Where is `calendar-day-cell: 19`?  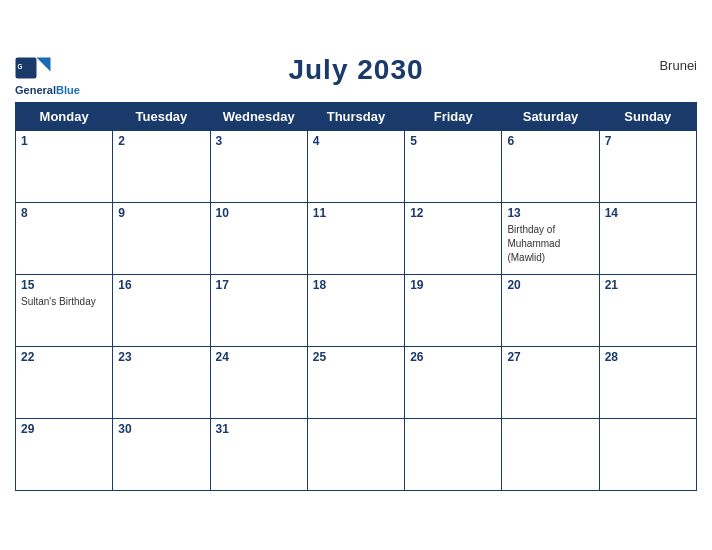 calendar-day-cell: 19 is located at coordinates (454, 311).